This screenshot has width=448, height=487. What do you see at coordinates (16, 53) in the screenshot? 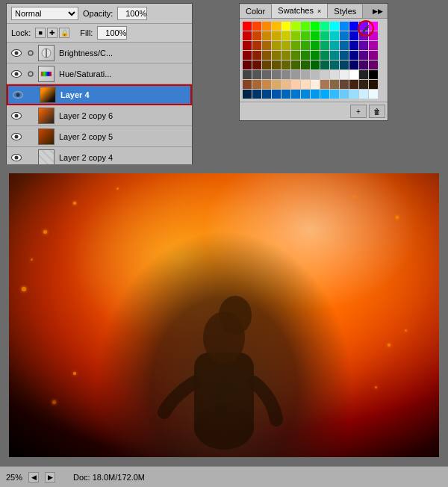
I see `layer-eye-brightness` at bounding box center [16, 53].